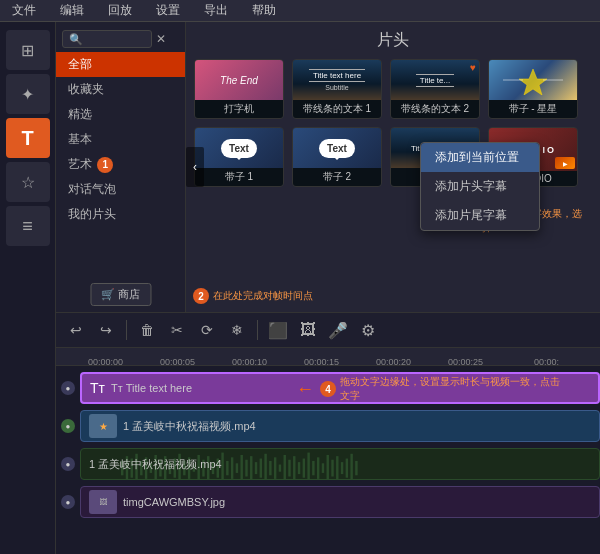  I want to click on title-track-label: Tт Title text here, so click(152, 388).